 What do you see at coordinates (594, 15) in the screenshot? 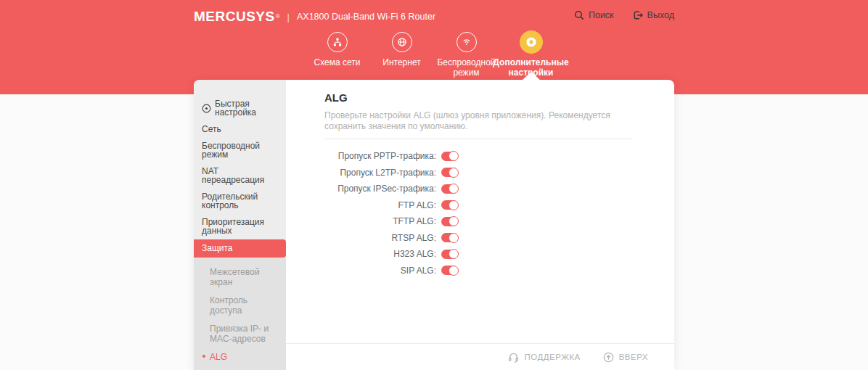
I see `search-button: Поиск` at bounding box center [594, 15].